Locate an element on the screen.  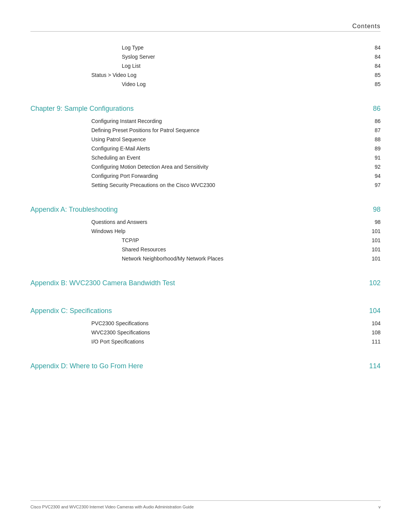
entry-page: 98 is located at coordinates (373, 222).